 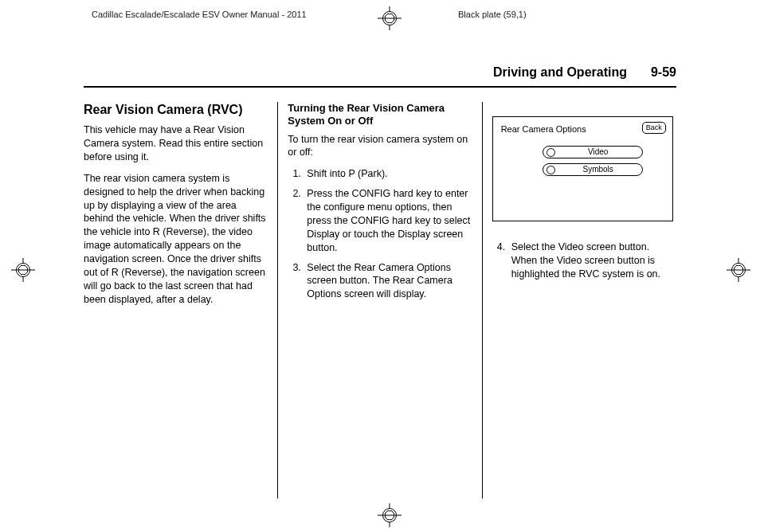 What do you see at coordinates (380, 75) in the screenshot?
I see `running-head: Driving and Operating 9-59` at bounding box center [380, 75].